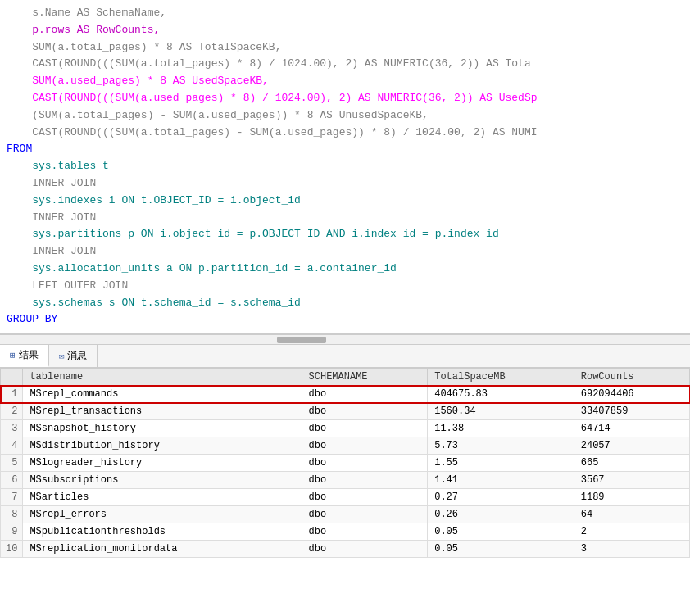 The width and height of the screenshot is (690, 616). I want to click on sql-line: CAST(ROUND(((SUM(a.used_pages) * 8) / 10…, so click(345, 98).